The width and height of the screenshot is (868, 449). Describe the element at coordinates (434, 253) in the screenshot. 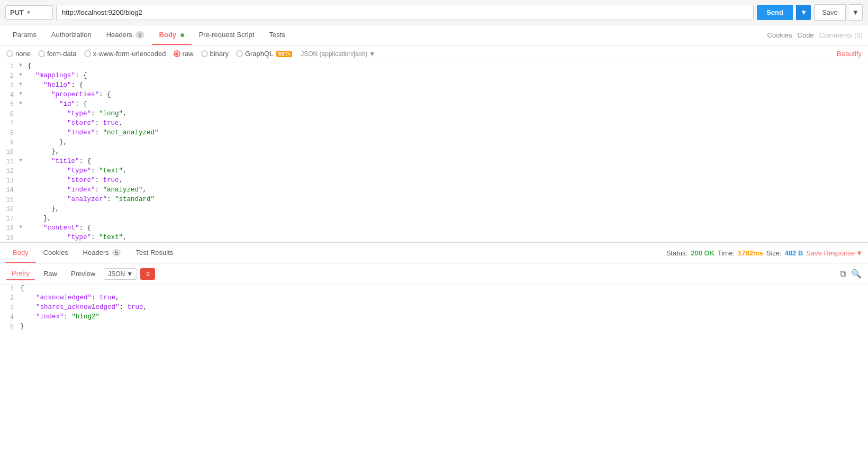

I see `response-tabs-bar: Body Cookies Headers 5 Test Results Stat…` at that location.